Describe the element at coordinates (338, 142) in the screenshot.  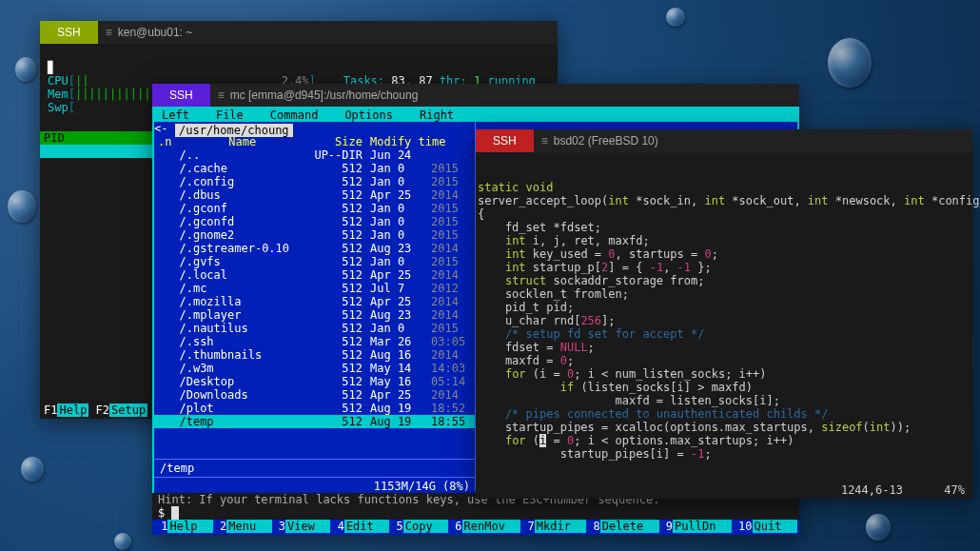
I see `size-header: Size` at that location.